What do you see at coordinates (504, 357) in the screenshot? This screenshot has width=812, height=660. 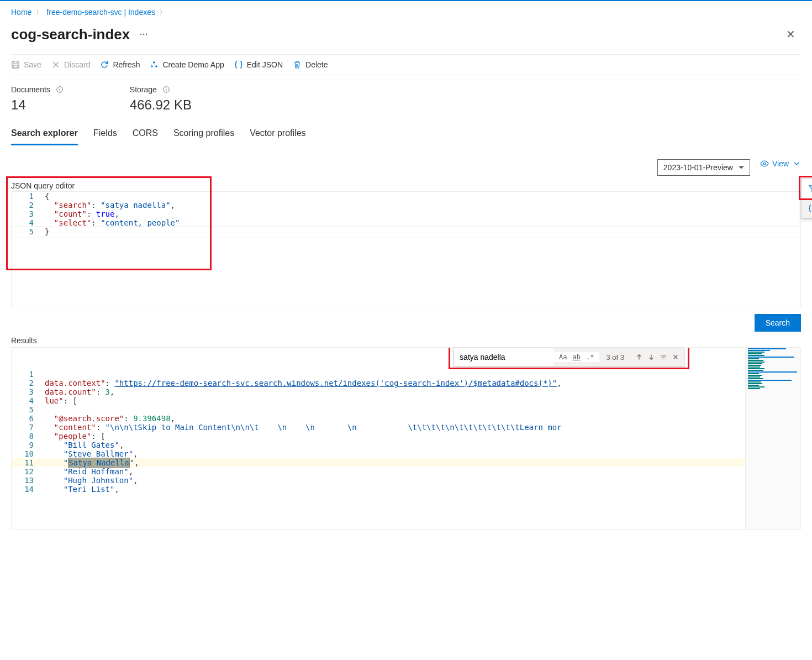 I see `find-input` at bounding box center [504, 357].